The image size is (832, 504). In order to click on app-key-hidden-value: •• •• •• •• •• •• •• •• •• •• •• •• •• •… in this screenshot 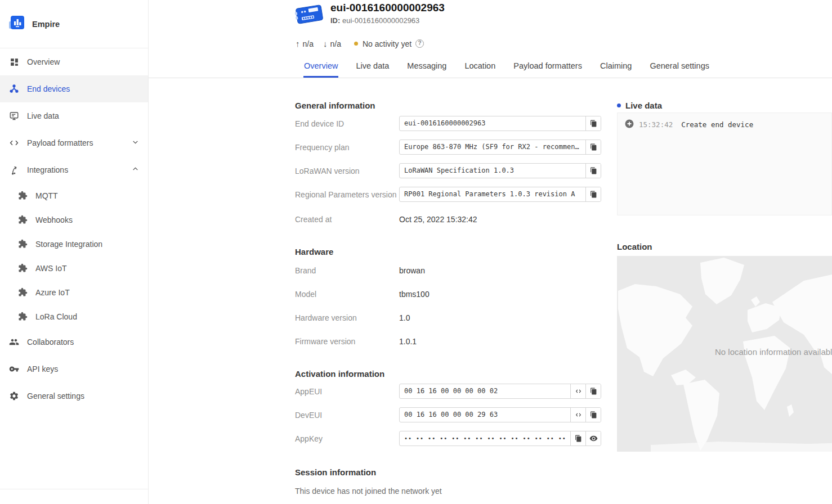, I will do `click(485, 439)`.